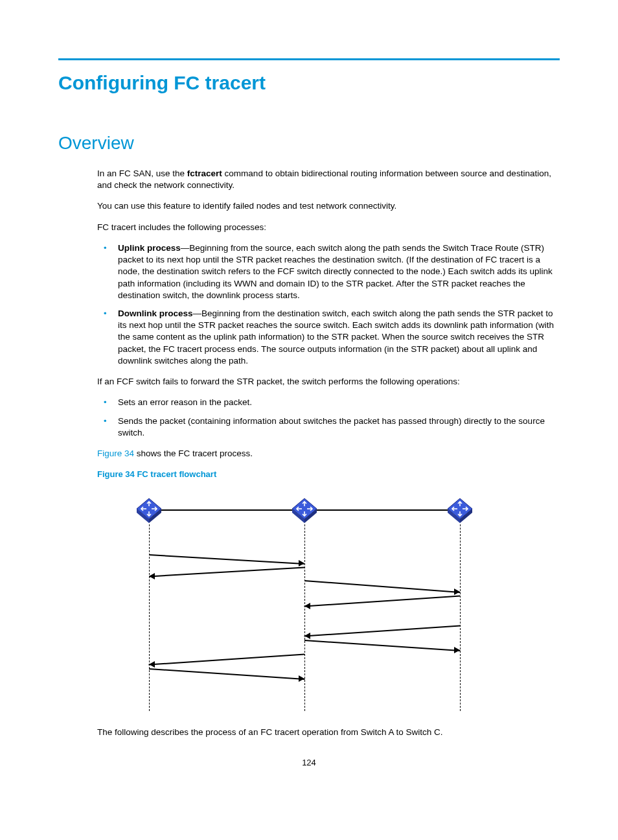 Image resolution: width=618 pixels, height=840 pixels. I want to click on intro-para-1: In an FC SAN, use the fctracert command …, so click(328, 180).